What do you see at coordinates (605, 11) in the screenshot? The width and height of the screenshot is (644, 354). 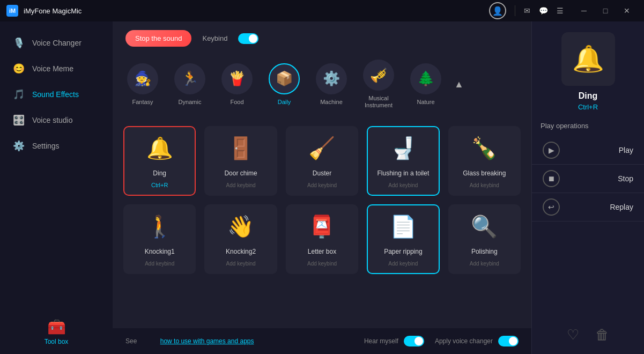 I see `maximize-button: □` at bounding box center [605, 11].